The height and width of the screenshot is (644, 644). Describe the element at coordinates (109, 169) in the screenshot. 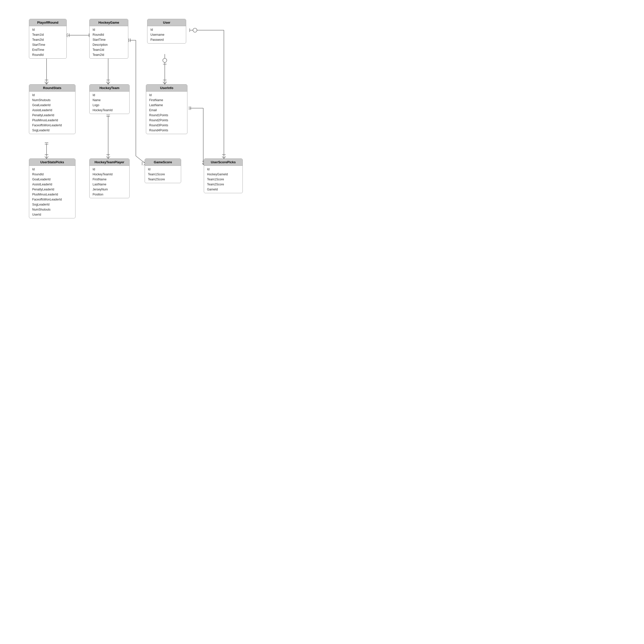

I see `field-HockeyTeamPlayer-Id: Id` at that location.